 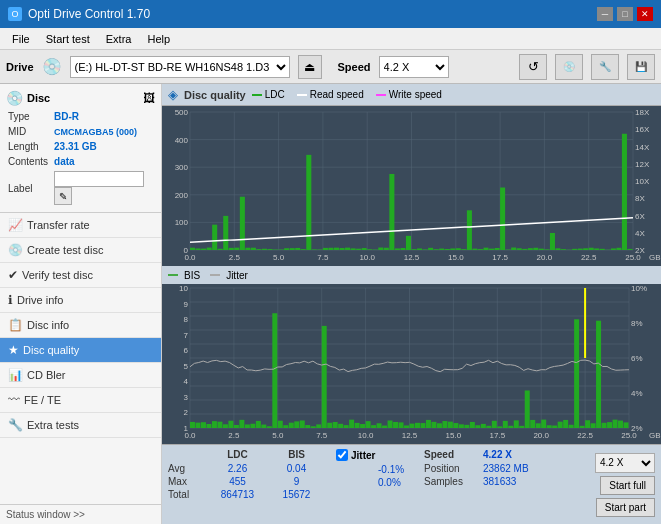 I want to click on legend-read-label: Read speed, so click(x=337, y=94).